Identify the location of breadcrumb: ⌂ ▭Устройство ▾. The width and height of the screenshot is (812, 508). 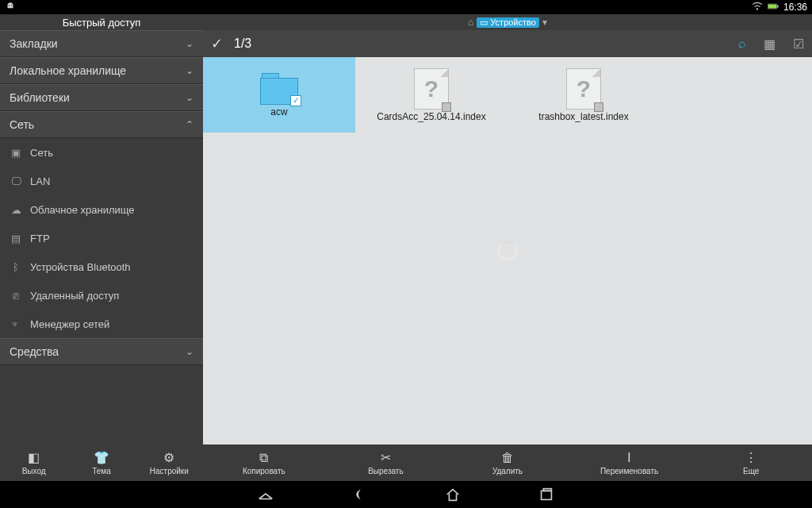
(508, 22).